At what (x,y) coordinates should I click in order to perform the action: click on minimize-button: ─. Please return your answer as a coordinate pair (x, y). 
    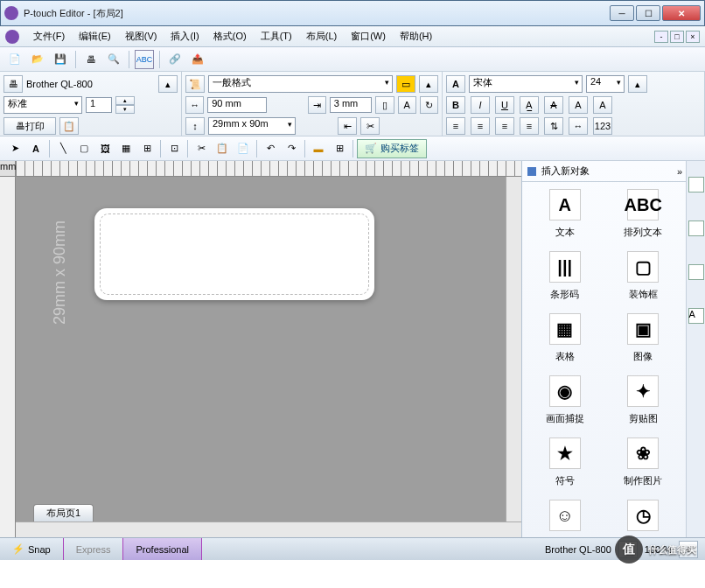
    Looking at the image, I should click on (622, 13).